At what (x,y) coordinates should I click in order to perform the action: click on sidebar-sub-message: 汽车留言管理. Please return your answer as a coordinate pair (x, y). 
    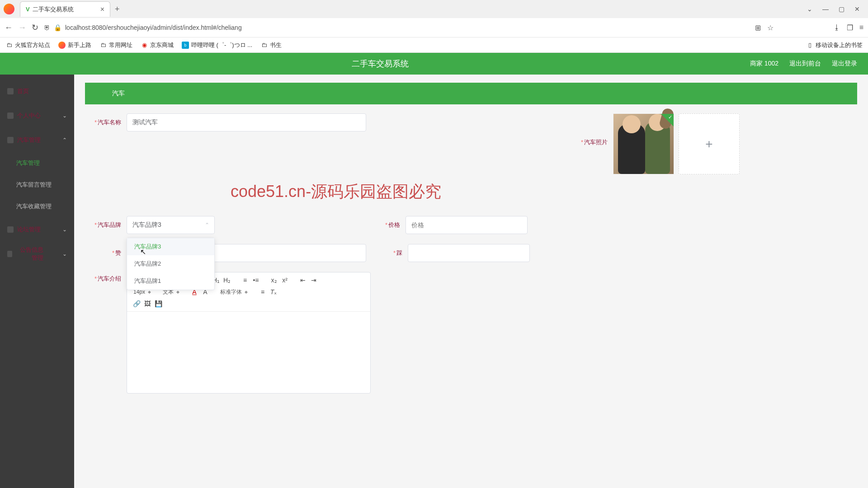
    Looking at the image, I should click on (37, 185).